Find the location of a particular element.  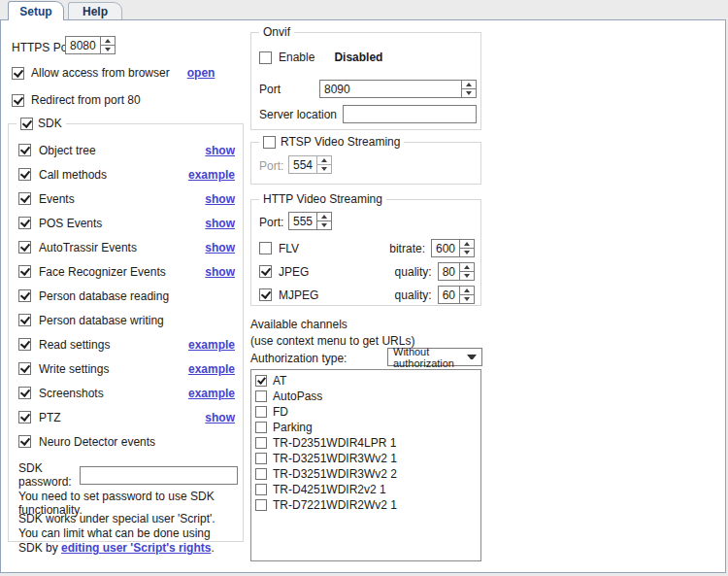

channel-item: Parking is located at coordinates (368, 427).